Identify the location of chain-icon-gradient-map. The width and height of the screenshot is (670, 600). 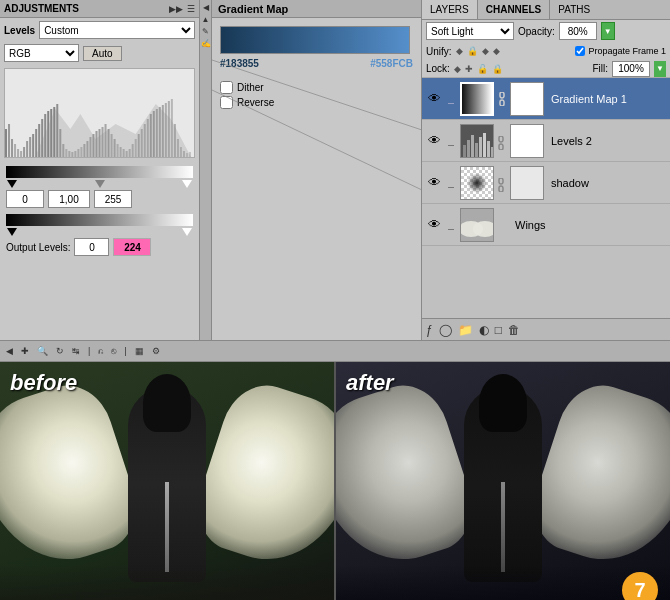
(502, 99).